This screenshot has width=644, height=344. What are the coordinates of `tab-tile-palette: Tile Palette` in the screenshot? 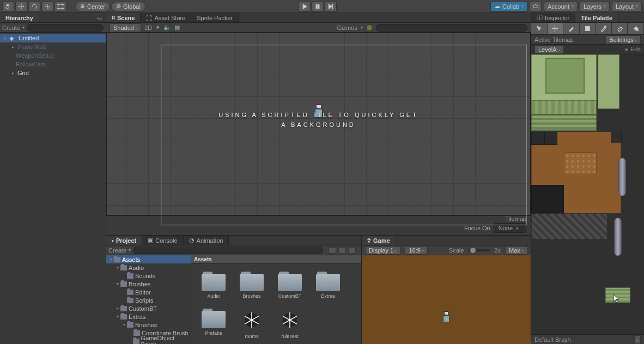 It's located at (597, 17).